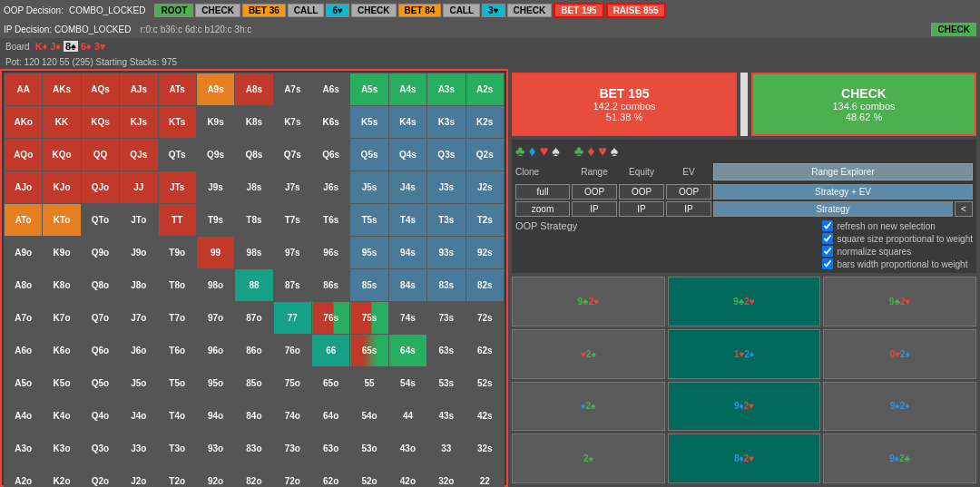 The width and height of the screenshot is (980, 487). Describe the element at coordinates (446, 318) in the screenshot. I see `matrix-cell-73s: 73s` at that location.